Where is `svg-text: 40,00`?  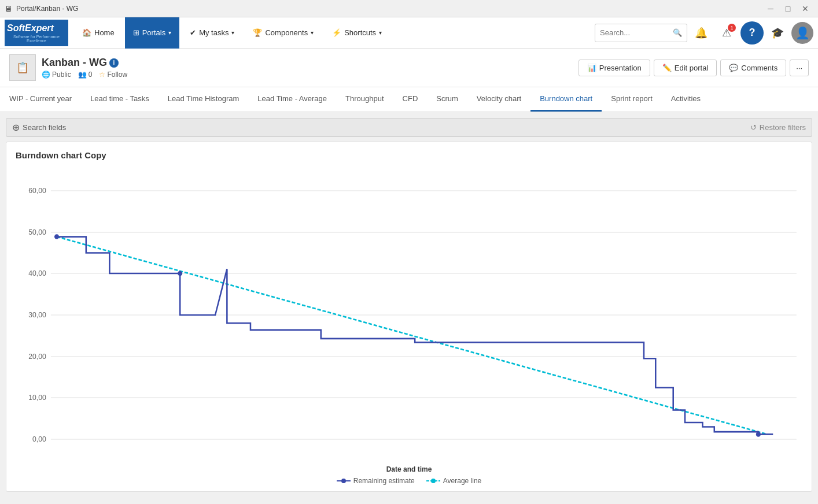 svg-text: 40,00 is located at coordinates (37, 273).